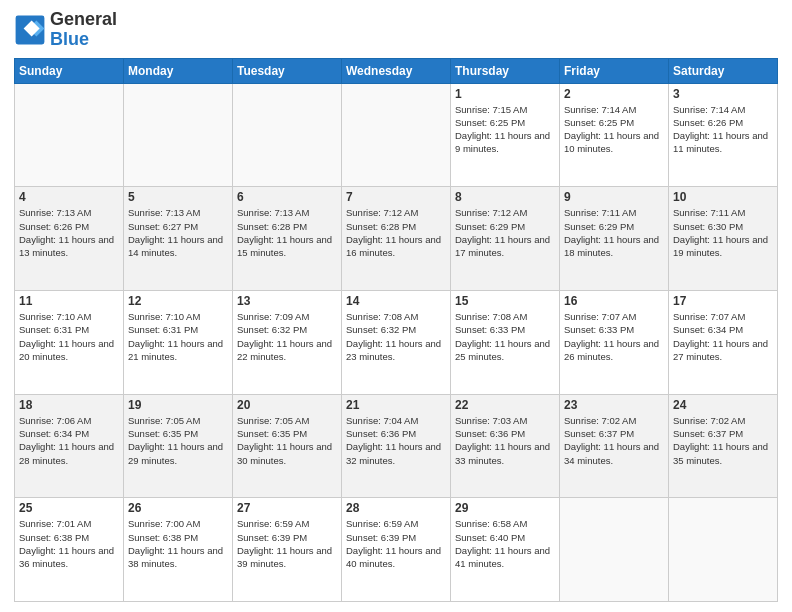  Describe the element at coordinates (287, 301) in the screenshot. I see `day-number: 13` at that location.